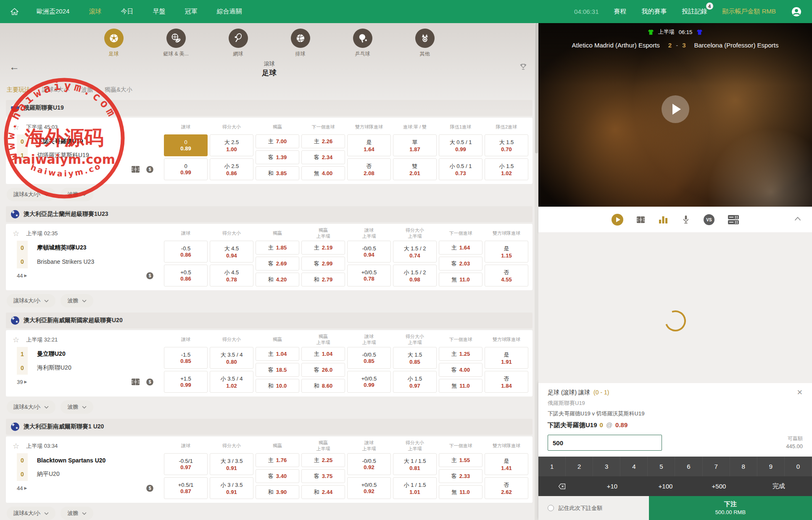 Image resolution: width=812 pixels, height=520 pixels. Describe the element at coordinates (277, 173) in the screenshot. I see `odds-cell: 和3.85` at that location.